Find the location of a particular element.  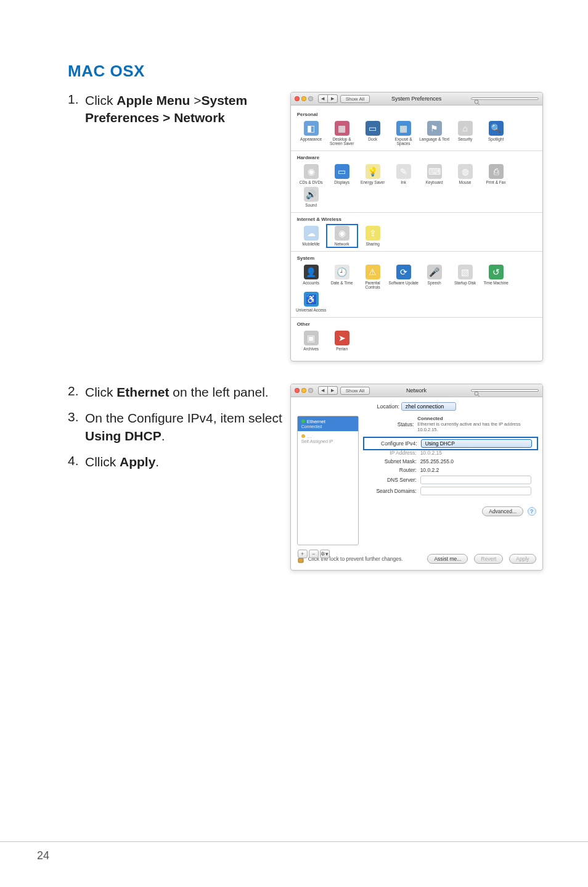

network-services-list: Ethernet Connected … Self-Assigned IP + … is located at coordinates (328, 481).